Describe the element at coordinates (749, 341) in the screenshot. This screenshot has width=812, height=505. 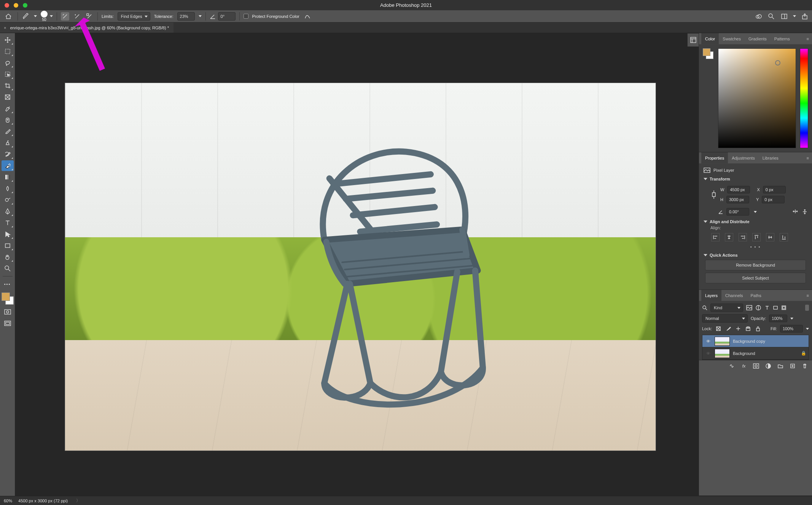
I see `layer-name: Background copy` at that location.